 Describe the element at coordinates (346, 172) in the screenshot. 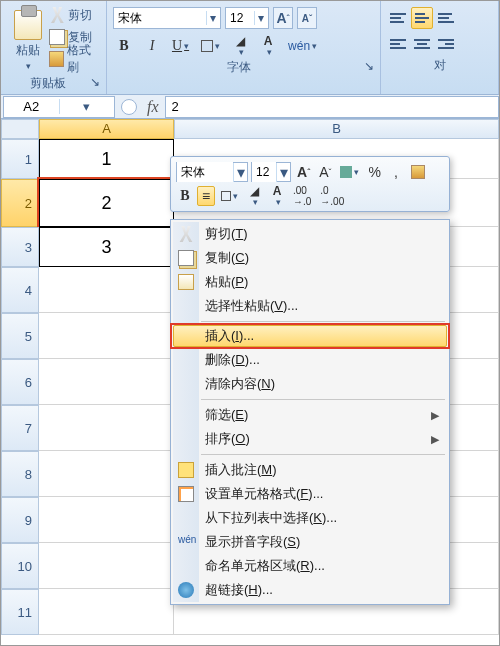

I see `style-icon` at that location.